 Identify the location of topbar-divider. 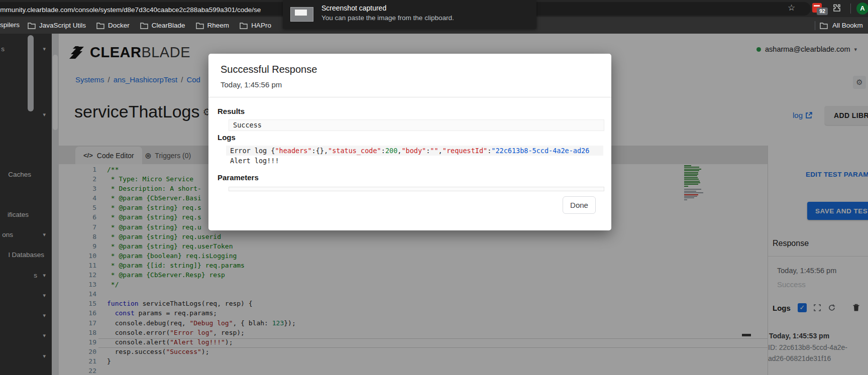
(851, 9).